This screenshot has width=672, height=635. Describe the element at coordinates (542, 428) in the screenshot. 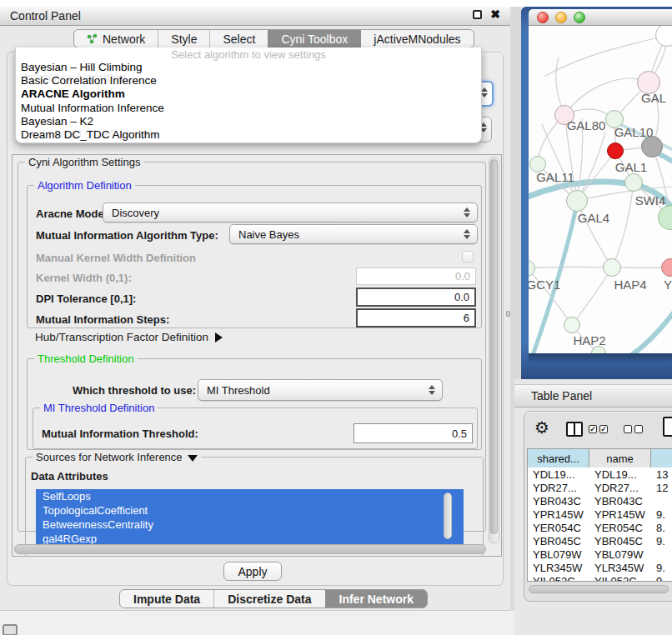

I see `table-settings-gear-icon: ⚙` at that location.